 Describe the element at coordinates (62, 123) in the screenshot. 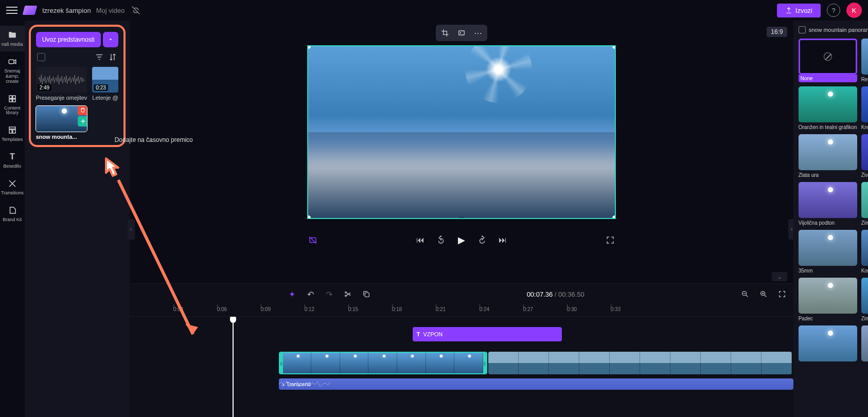

I see `media-item-image: + snow mounta...` at that location.